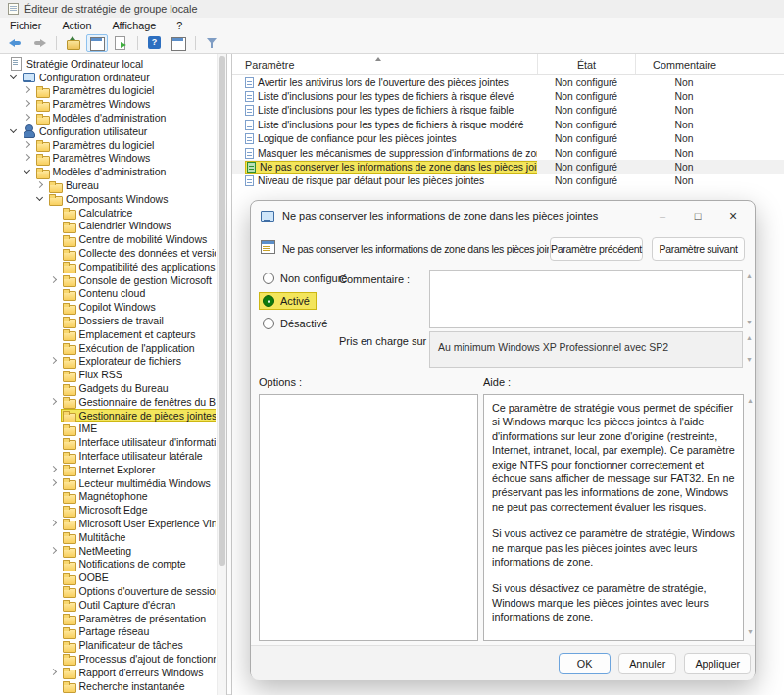 The image size is (784, 695). I want to click on tree-scrollbar-thumb, so click(221, 311).